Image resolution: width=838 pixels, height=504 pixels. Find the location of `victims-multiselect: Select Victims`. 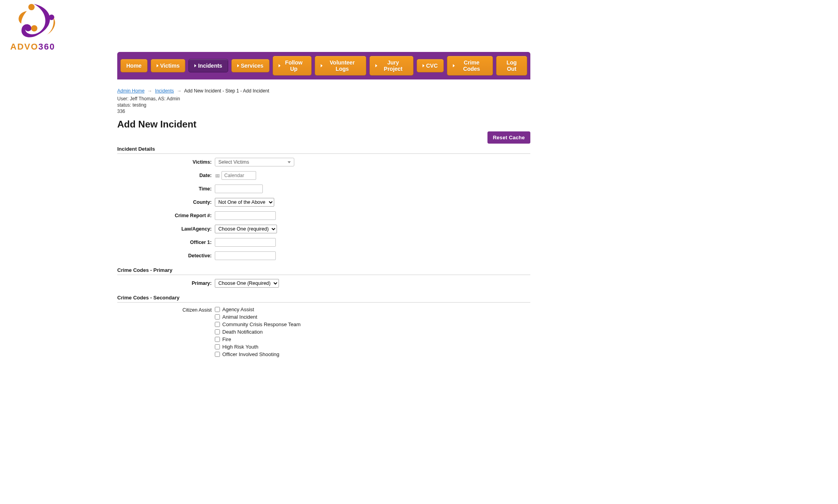

victims-multiselect: Select Victims is located at coordinates (255, 162).